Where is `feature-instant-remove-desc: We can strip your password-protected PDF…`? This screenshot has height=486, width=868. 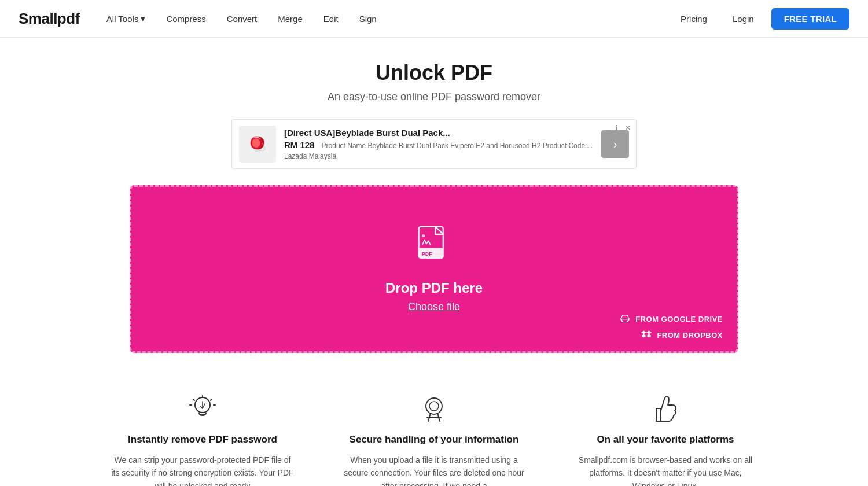 feature-instant-remove-desc: We can strip your password-protected PDF… is located at coordinates (203, 470).